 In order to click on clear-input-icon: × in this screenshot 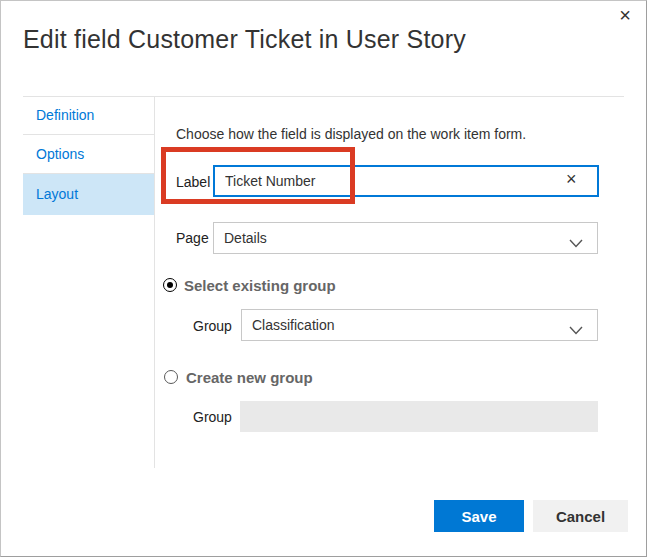, I will do `click(572, 179)`.